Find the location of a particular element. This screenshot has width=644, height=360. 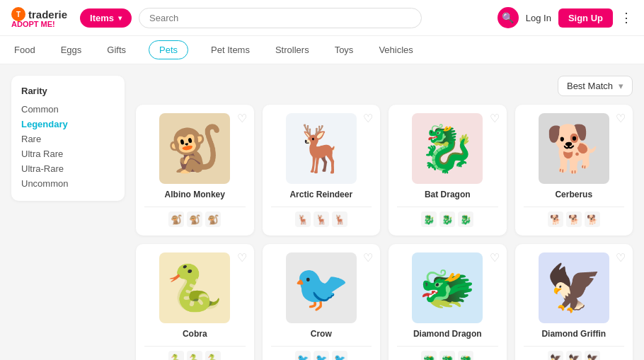

pet-card: ♡ 🐦 Crow 🐦🐦🐦 is located at coordinates (321, 302).